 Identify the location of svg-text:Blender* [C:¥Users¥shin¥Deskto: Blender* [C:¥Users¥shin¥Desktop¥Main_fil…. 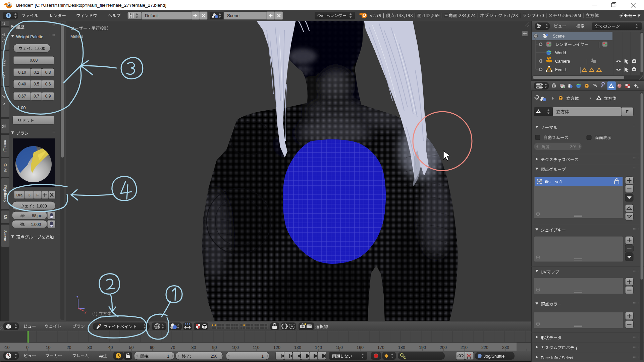
(91, 5).